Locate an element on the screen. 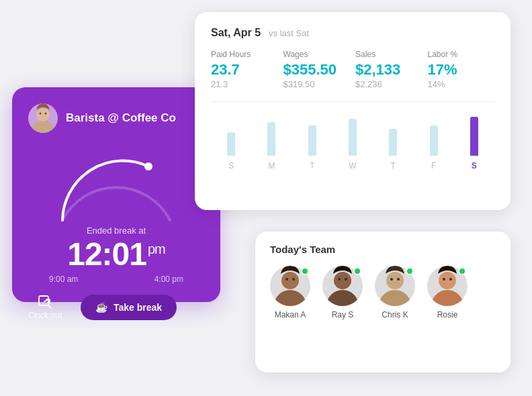 The width and height of the screenshot is (532, 396). chart-day-label-W: W is located at coordinates (352, 166).